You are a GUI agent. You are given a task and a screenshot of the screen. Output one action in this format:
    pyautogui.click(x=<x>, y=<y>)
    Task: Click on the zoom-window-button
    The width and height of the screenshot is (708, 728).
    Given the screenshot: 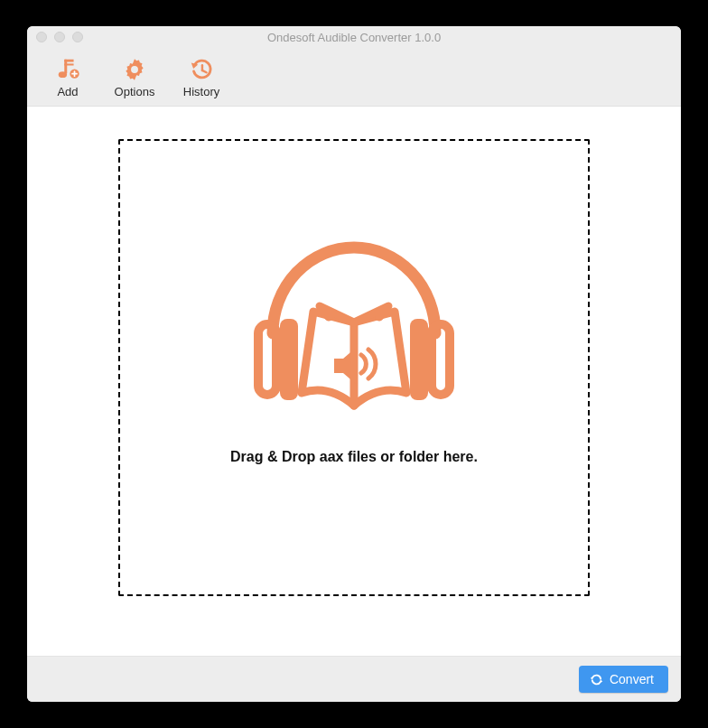 What is the action you would take?
    pyautogui.click(x=78, y=37)
    